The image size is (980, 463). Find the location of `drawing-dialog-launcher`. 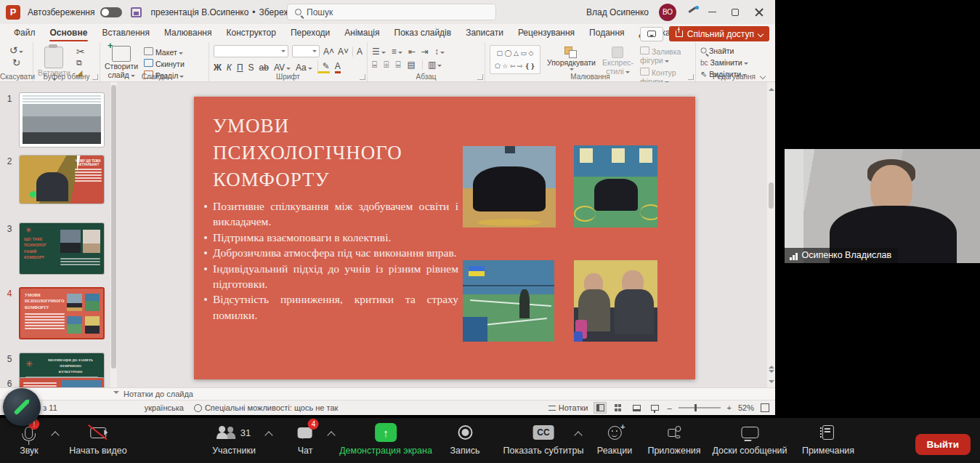

drawing-dialog-launcher is located at coordinates (691, 77).